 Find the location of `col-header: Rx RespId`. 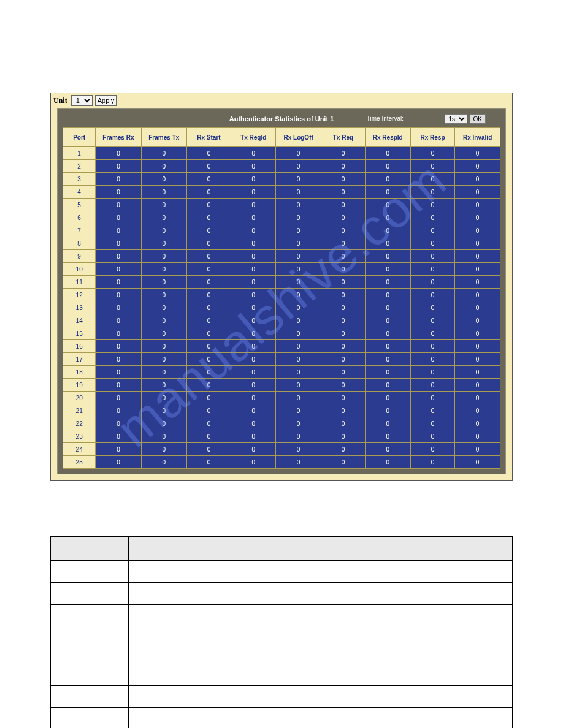

col-header: Rx RespId is located at coordinates (388, 137).